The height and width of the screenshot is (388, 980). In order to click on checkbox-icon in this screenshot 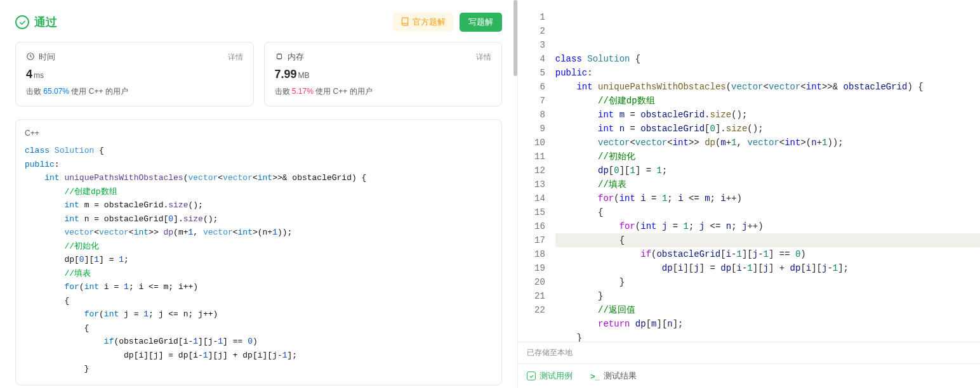, I will do `click(531, 376)`.